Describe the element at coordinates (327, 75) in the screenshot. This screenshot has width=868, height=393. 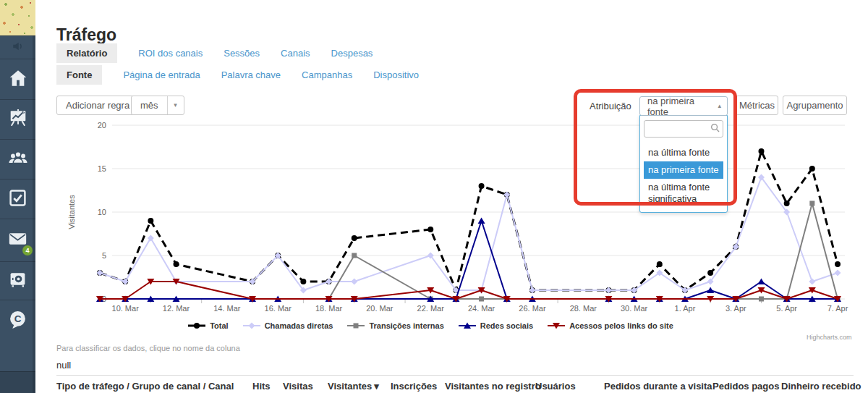
I see `subtab-campanhas: Campanhas` at that location.